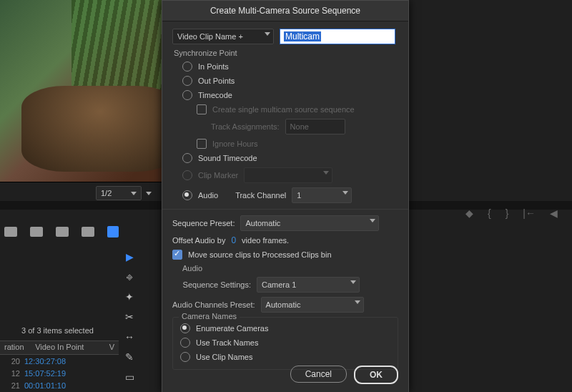  What do you see at coordinates (209, 316) in the screenshot?
I see `camera-names-legend: Camera Names` at bounding box center [209, 316].